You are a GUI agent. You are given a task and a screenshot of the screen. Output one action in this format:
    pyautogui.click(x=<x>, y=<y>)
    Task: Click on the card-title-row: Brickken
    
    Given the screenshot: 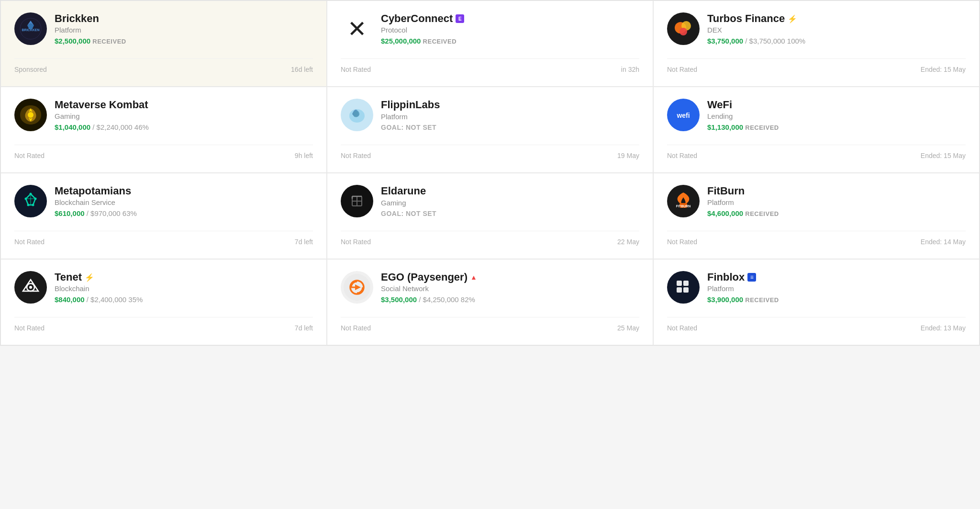 What is the action you would take?
    pyautogui.click(x=184, y=19)
    